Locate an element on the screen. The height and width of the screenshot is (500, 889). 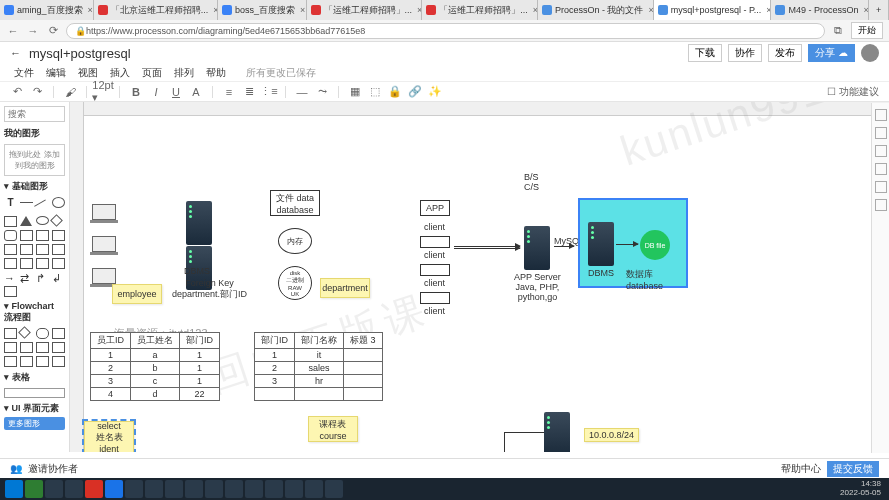
align-icon: ≡ is located at coordinates (229, 92).